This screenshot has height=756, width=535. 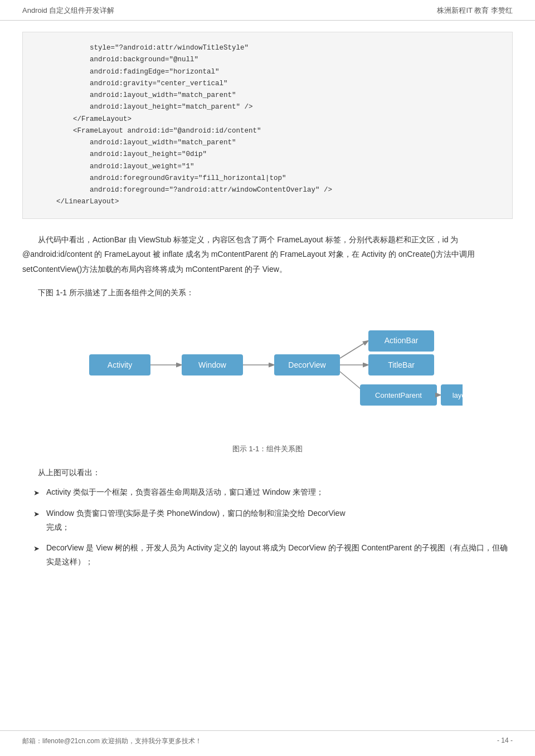 What do you see at coordinates (268, 449) in the screenshot?
I see `diagram-caption: 图示 1-1：组件关系图` at bounding box center [268, 449].